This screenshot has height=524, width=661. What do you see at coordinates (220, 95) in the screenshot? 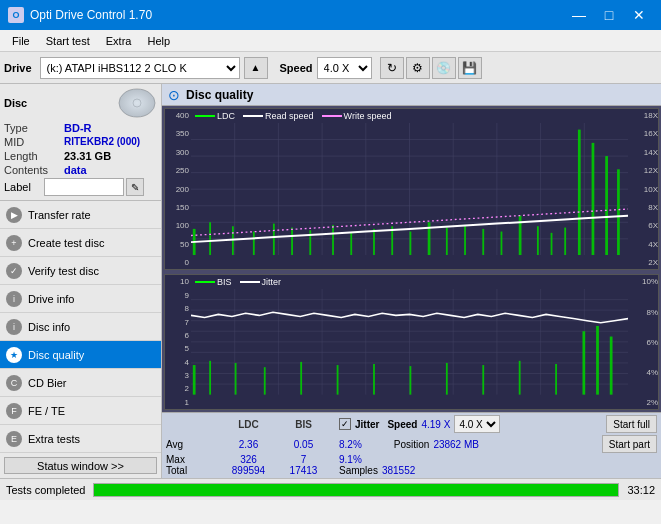
I see `disc-quality-title: Disc quality` at bounding box center [220, 95].